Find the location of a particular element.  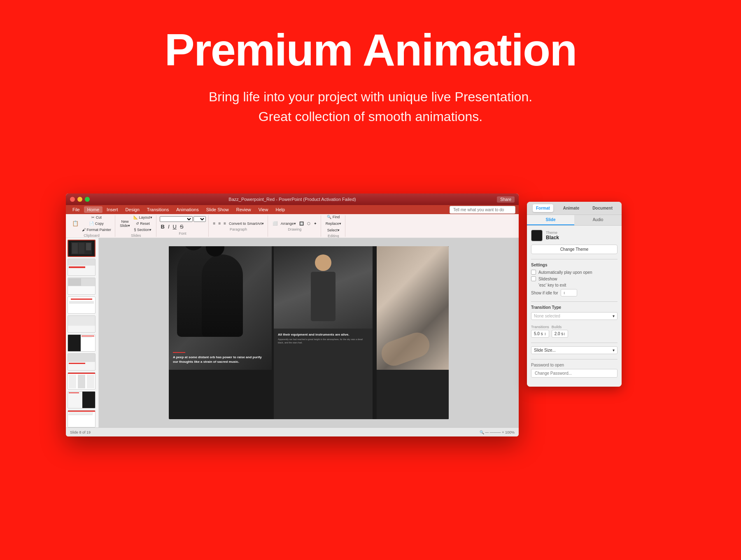

nav-file: File is located at coordinates (76, 210).